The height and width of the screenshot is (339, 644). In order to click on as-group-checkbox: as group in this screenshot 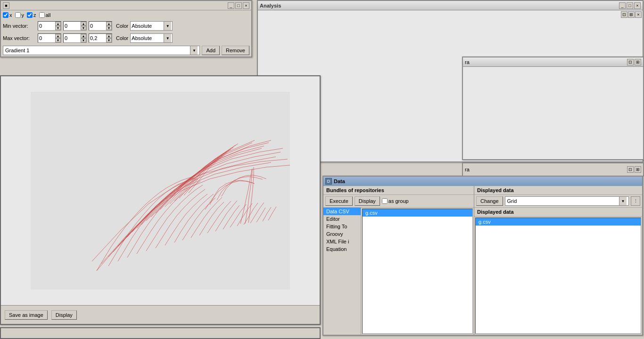, I will do `click(395, 201)`.